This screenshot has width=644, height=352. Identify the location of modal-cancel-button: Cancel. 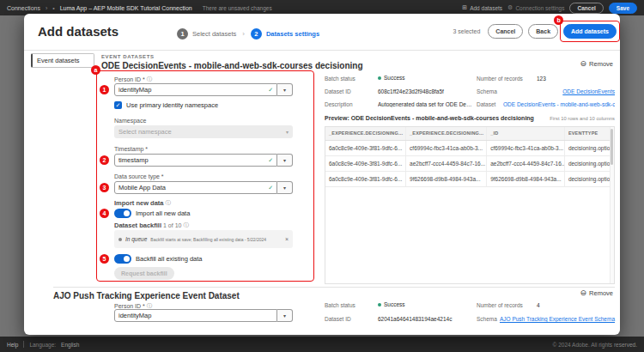
(505, 31).